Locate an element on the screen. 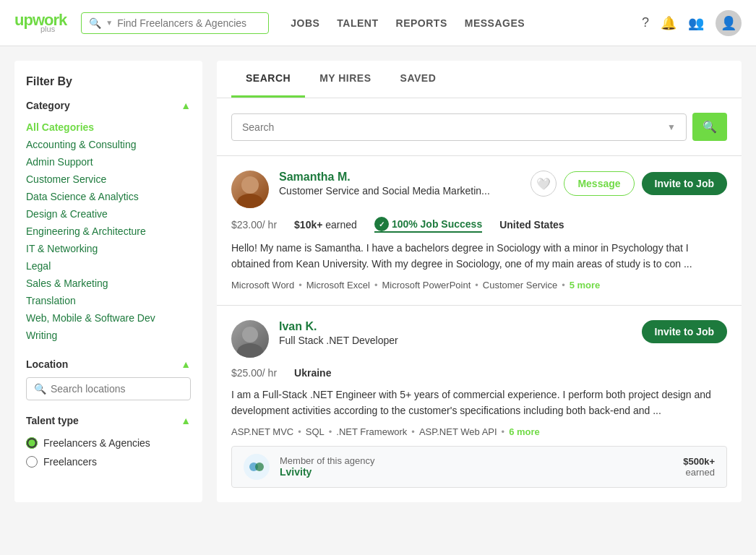 Image resolution: width=756 pixels, height=555 pixels. category-item-it: IT & Networking is located at coordinates (108, 249).